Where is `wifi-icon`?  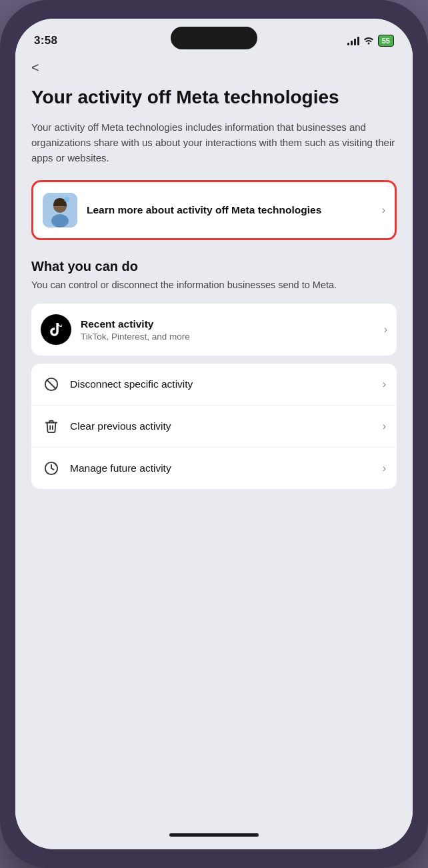
wifi-icon is located at coordinates (369, 41).